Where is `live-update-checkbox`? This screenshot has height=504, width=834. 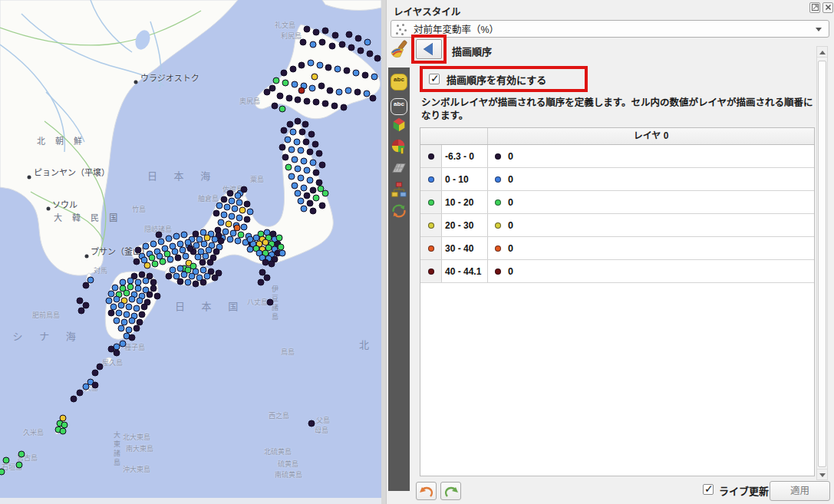 live-update-checkbox is located at coordinates (708, 489).